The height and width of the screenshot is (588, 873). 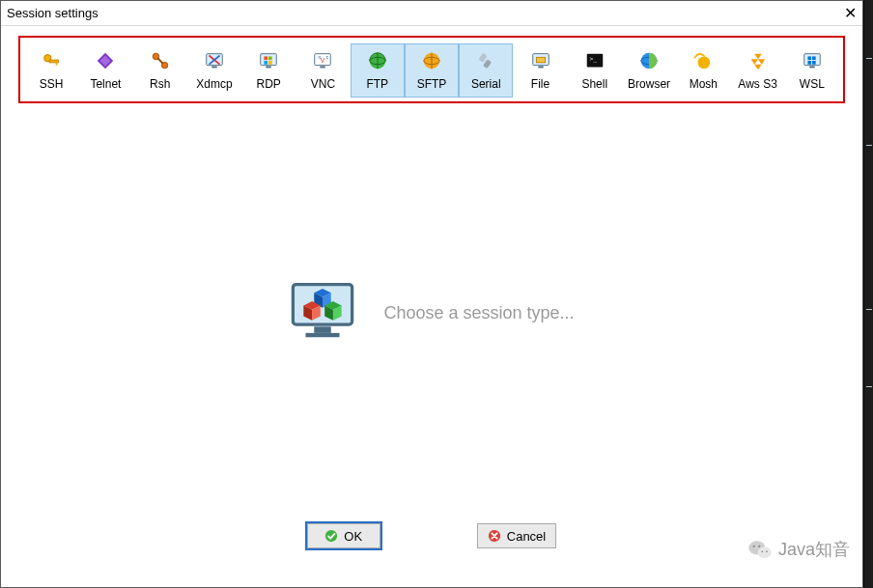 I want to click on watermark: Java知音, so click(x=799, y=549).